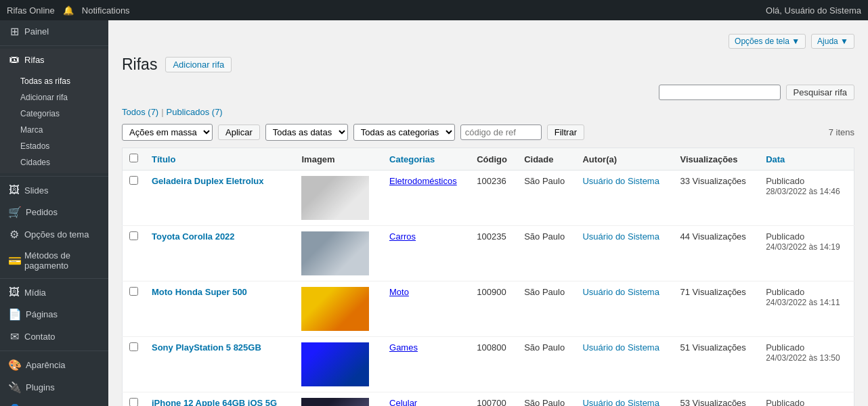  I want to click on title-link: iPhone 12 Apple 64GB iOS 5G, so click(214, 402).